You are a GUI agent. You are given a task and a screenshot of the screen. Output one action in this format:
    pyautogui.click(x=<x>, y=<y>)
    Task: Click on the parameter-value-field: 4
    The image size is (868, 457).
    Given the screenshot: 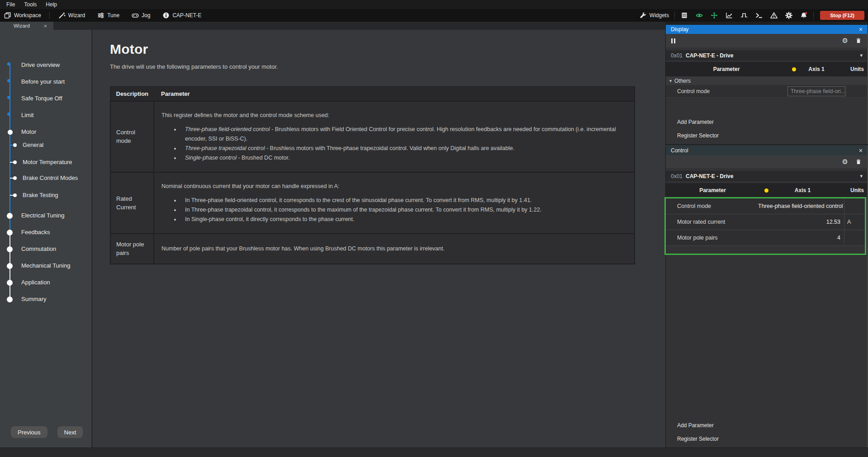 What is the action you would take?
    pyautogui.click(x=802, y=238)
    